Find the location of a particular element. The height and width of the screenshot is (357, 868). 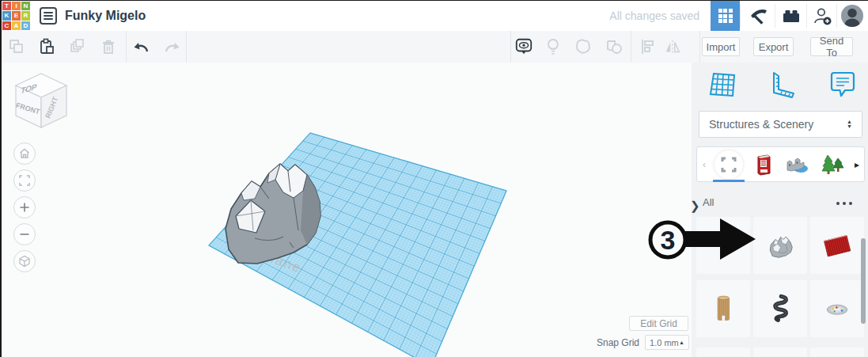

all-shapes-icon is located at coordinates (729, 165).